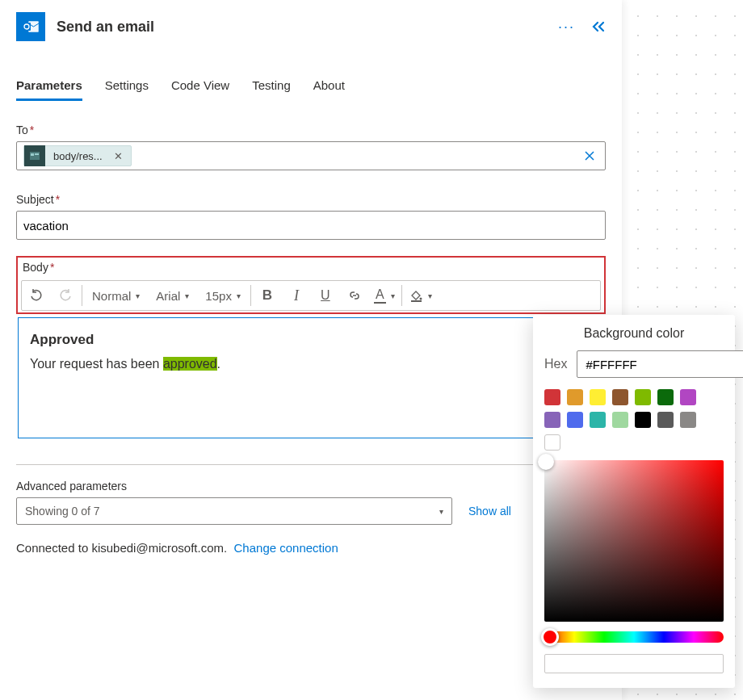 This screenshot has height=700, width=743. Describe the element at coordinates (546, 462) in the screenshot. I see `gradient-handle` at that location.